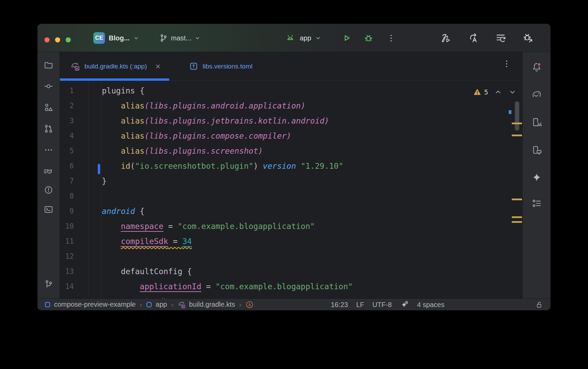 This screenshot has width=588, height=369. Describe the element at coordinates (501, 38) in the screenshot. I see `gradle-sync-icon` at that location.